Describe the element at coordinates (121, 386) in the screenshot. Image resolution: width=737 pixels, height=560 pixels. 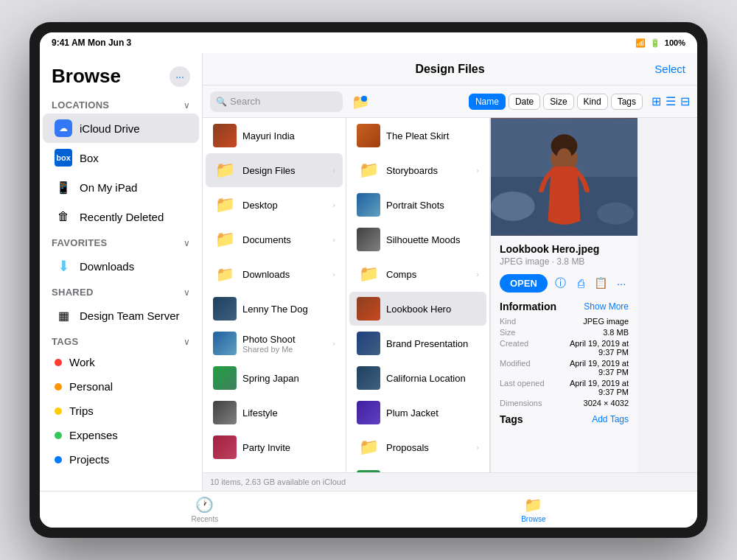
I see `sidebar-item-personal: Personal` at that location.